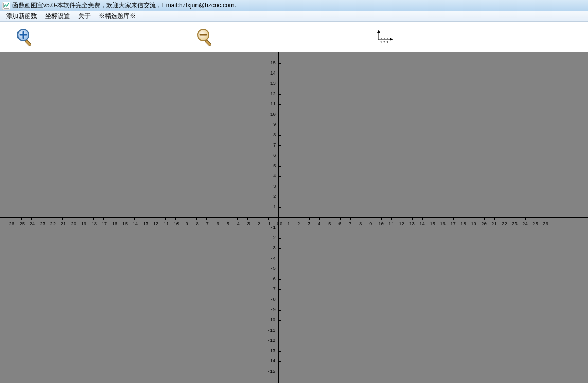 The height and width of the screenshot is (383, 588). I want to click on menu-coord-settings: 坐标设置, so click(58, 16).